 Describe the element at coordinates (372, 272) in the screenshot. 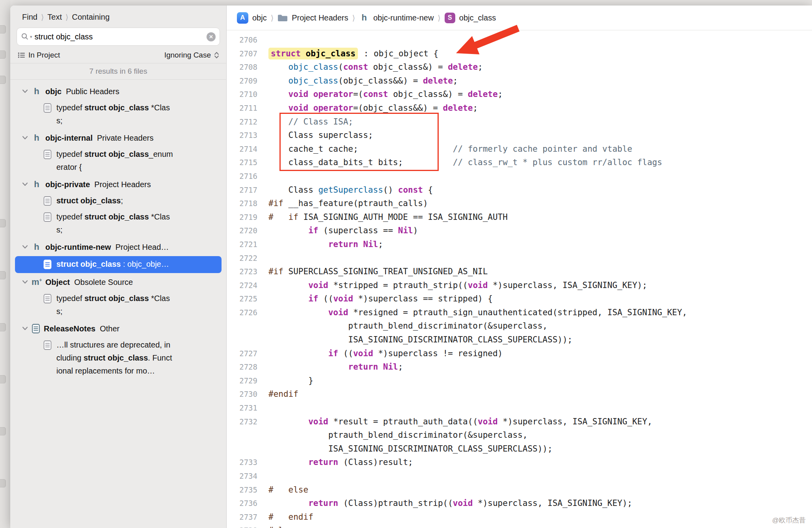

I see `code-line-text: #if SUPERCLASS_SIGNING_TREAT_UNSIGNED_AS…` at that location.